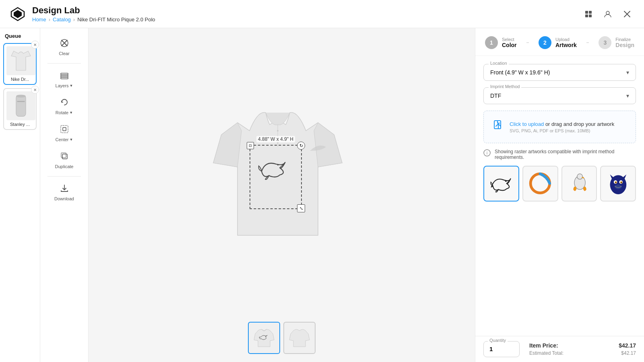 The image size is (644, 362). I want to click on header-title-block: Design Lab Home › Catalog › Nike Dri-FIT…, so click(307, 14).